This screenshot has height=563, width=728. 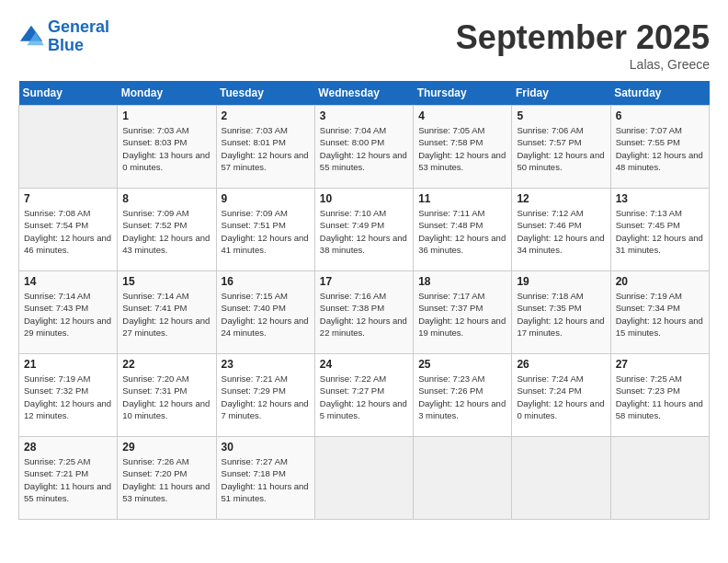 I want to click on calendar-cell: 17Sunrise: 7:16 AM Sunset: 7:38 PM Dayli…, so click(x=364, y=313).